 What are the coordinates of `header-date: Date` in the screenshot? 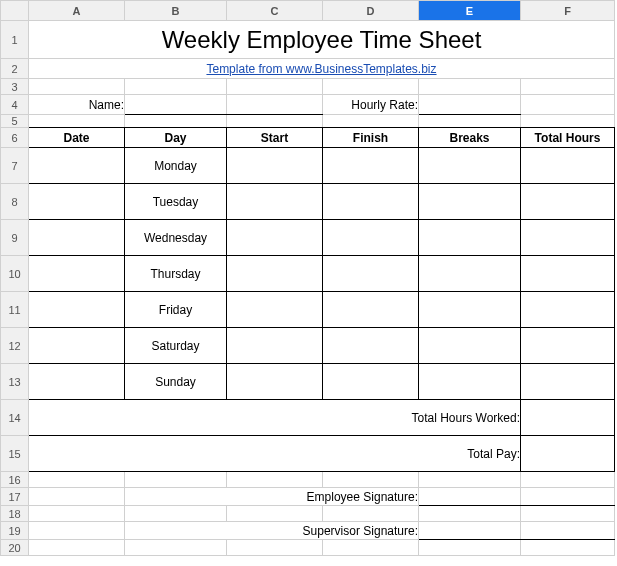 It's located at (77, 138).